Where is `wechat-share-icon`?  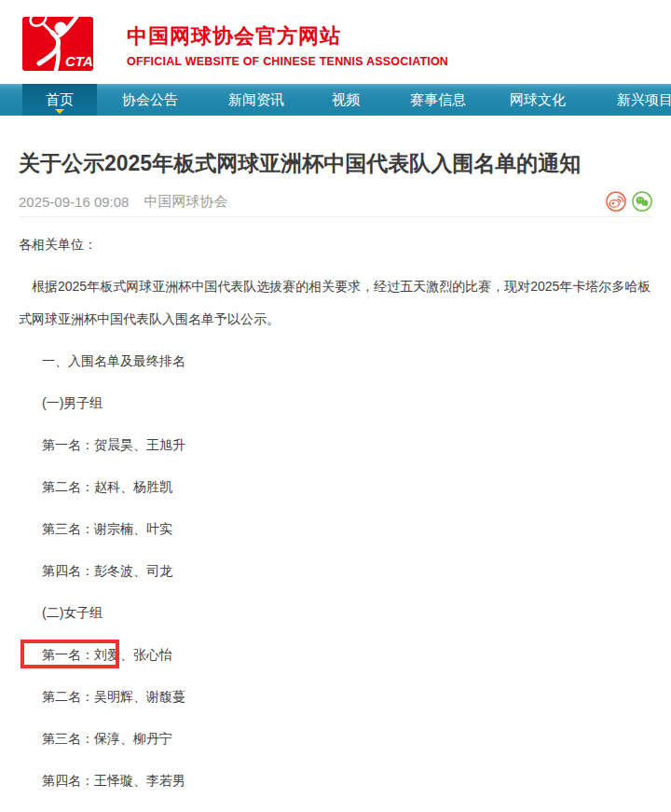 wechat-share-icon is located at coordinates (642, 201).